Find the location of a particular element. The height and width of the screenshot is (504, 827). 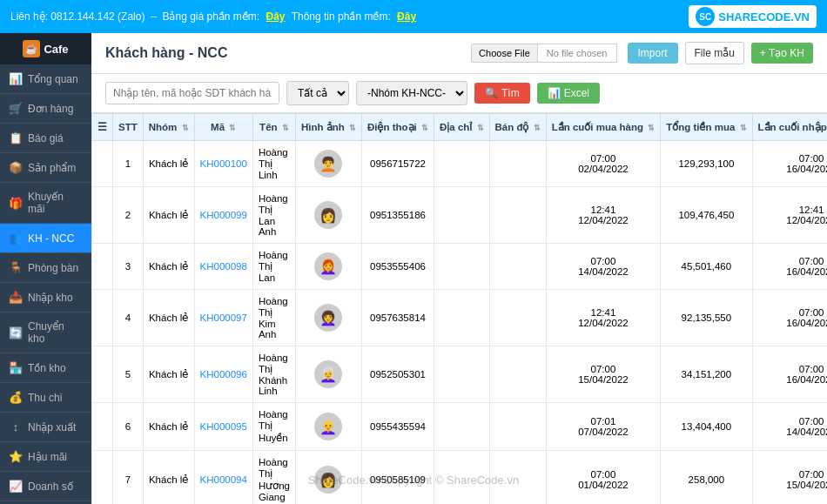

col-header-bando: Bán độ ⇅ is located at coordinates (517, 127).